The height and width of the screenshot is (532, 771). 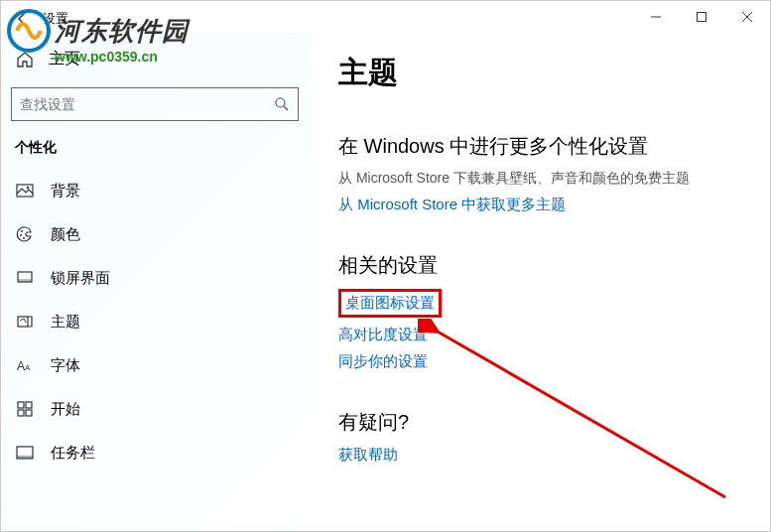 I want to click on titlebar: 设置, so click(x=385, y=17).